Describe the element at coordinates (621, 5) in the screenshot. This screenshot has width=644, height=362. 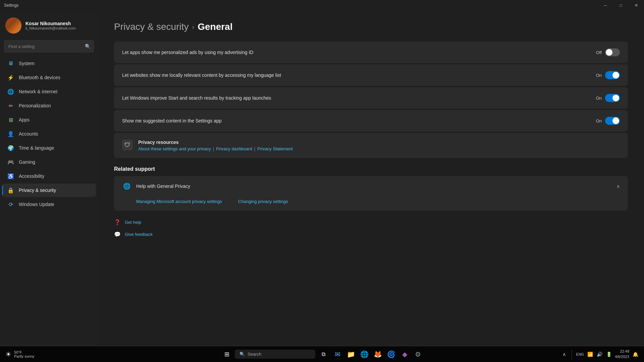
I see `maximize-button: □` at that location.